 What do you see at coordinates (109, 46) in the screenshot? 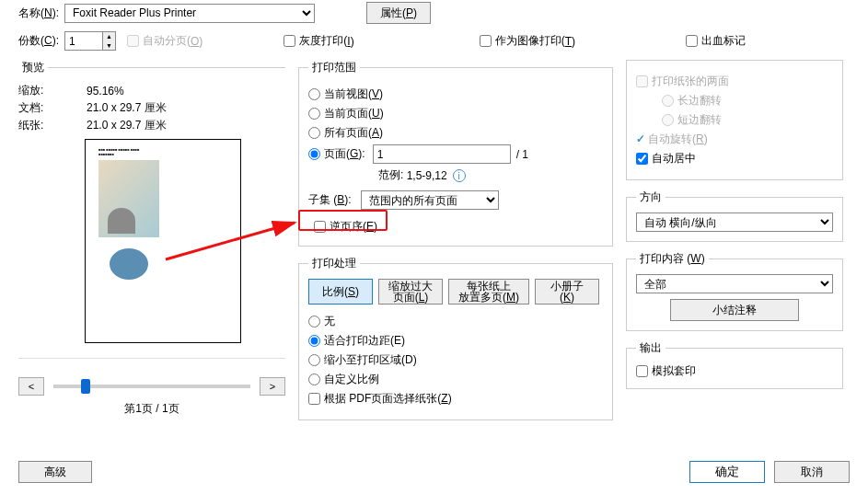
I see `spinner-down-icon: ▼` at bounding box center [109, 46].